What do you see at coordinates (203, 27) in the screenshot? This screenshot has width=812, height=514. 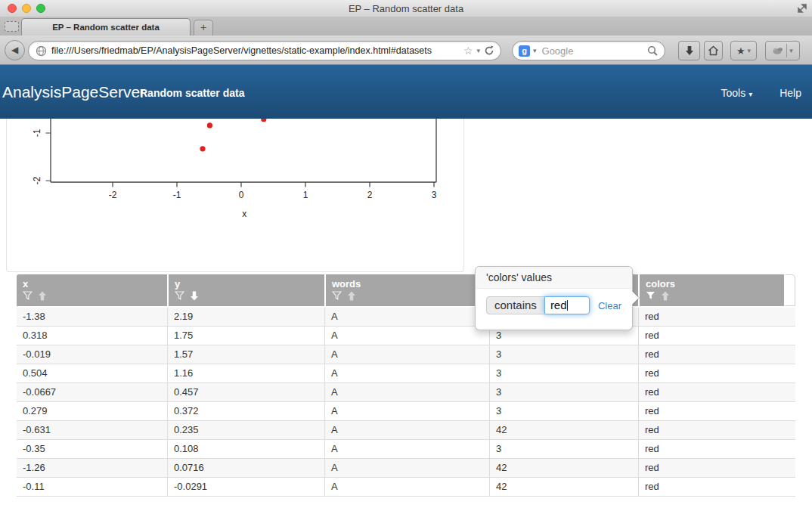 I see `new-tab-button: +` at bounding box center [203, 27].